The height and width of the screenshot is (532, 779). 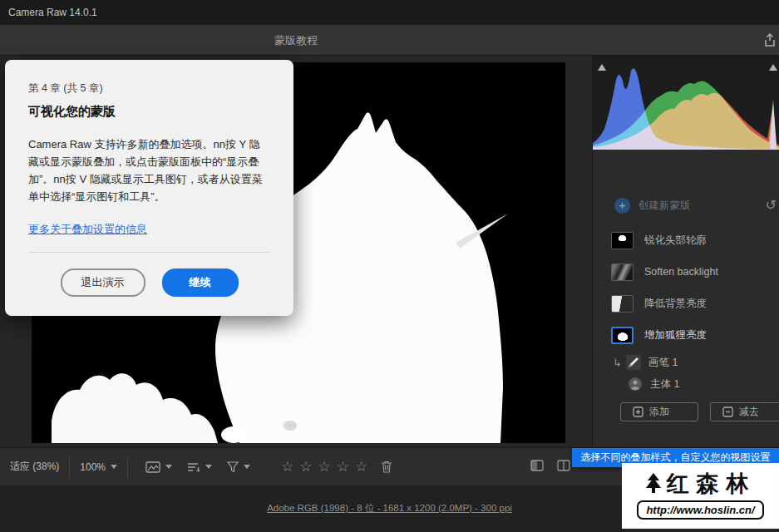 What do you see at coordinates (150, 111) in the screenshot?
I see `dialog-title: 可视化您的蒙版` at bounding box center [150, 111].